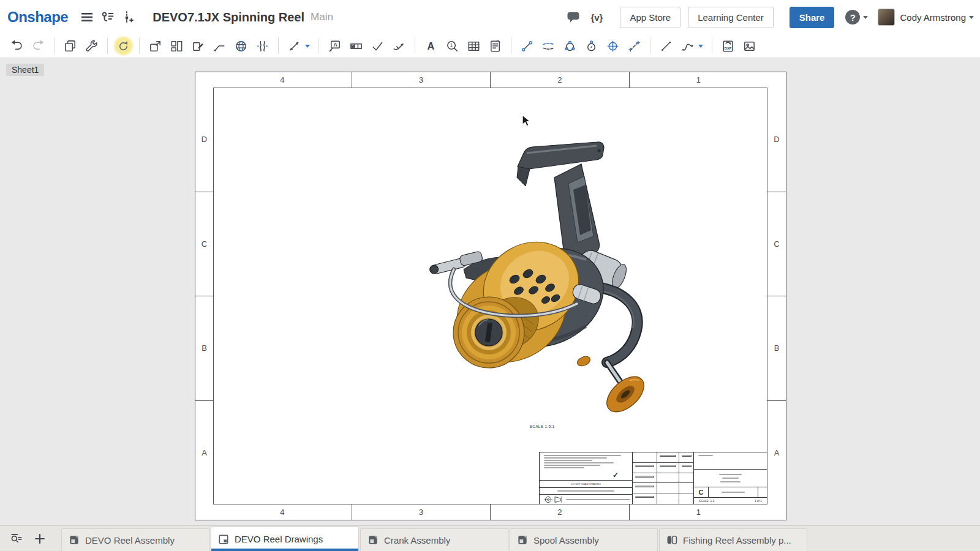  I want to click on sheet-tab: Sheet1, so click(25, 70).